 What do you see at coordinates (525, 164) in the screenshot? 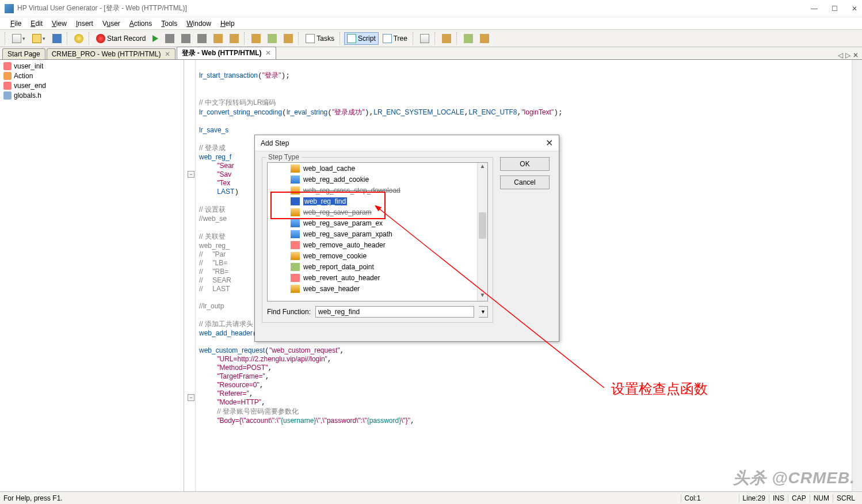
I see `ok-button: OK` at bounding box center [525, 164].